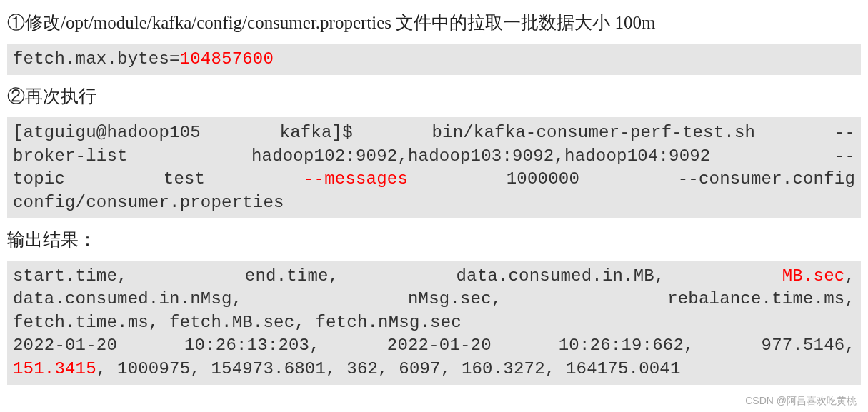 This screenshot has height=412, width=868. I want to click on code3-line1: start.time, end.time, data.consumed.in.M…, so click(434, 276).